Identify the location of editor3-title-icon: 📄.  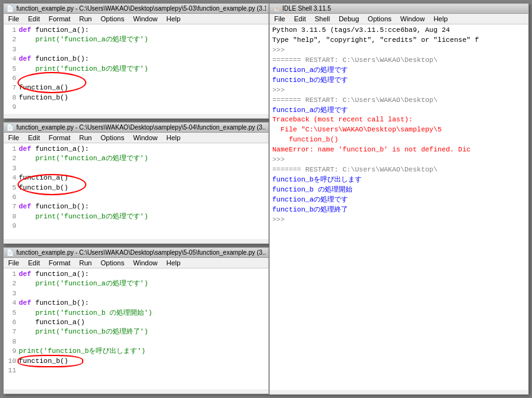
(10, 253).